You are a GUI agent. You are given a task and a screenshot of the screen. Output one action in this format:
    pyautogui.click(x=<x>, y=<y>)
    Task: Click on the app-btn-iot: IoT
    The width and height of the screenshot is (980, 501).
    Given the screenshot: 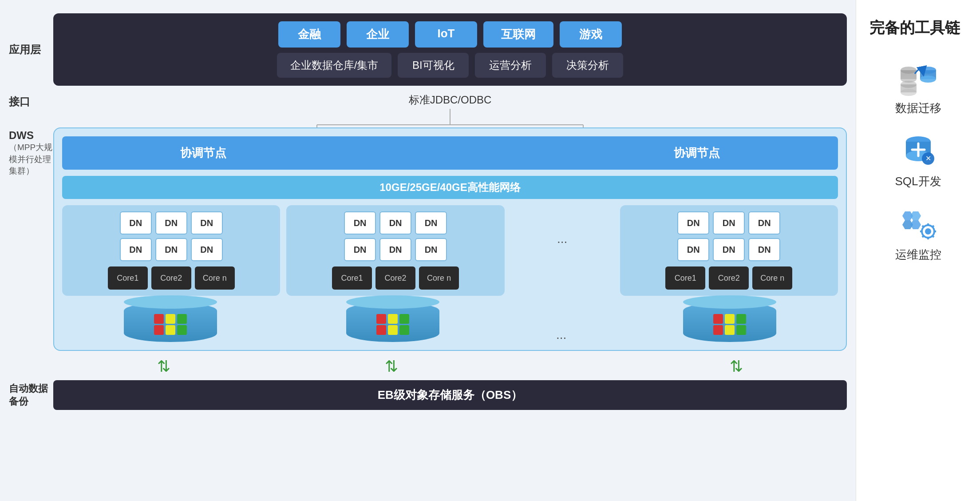 What is the action you would take?
    pyautogui.click(x=446, y=35)
    